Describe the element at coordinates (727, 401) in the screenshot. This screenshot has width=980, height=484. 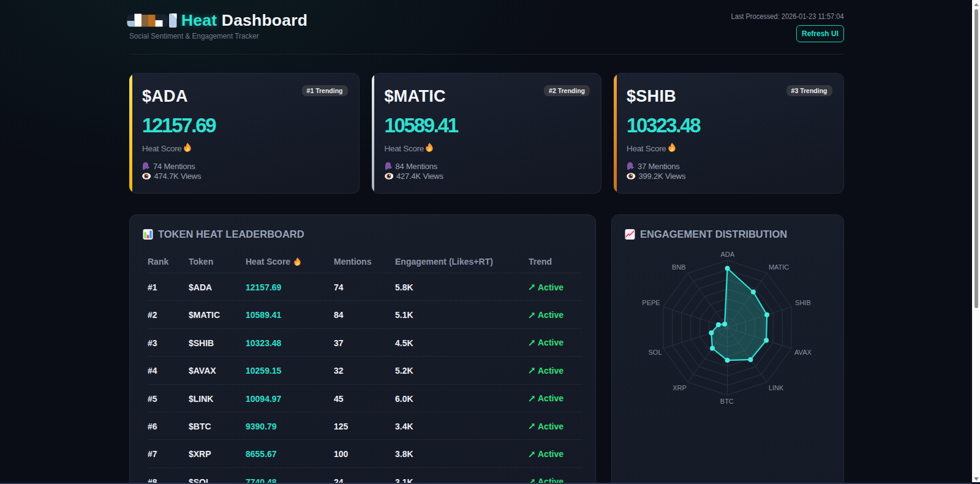
I see `svg-text: BTC` at that location.